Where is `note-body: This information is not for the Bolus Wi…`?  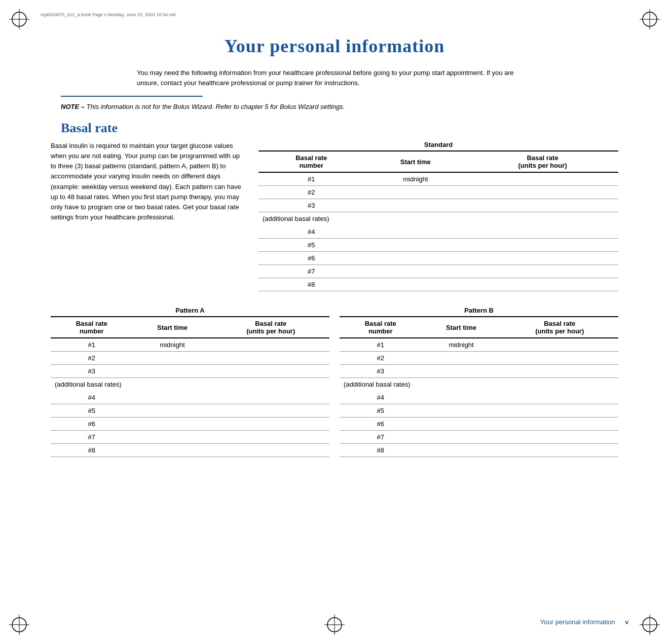
note-body: This information is not for the Bolus Wi… is located at coordinates (215, 106).